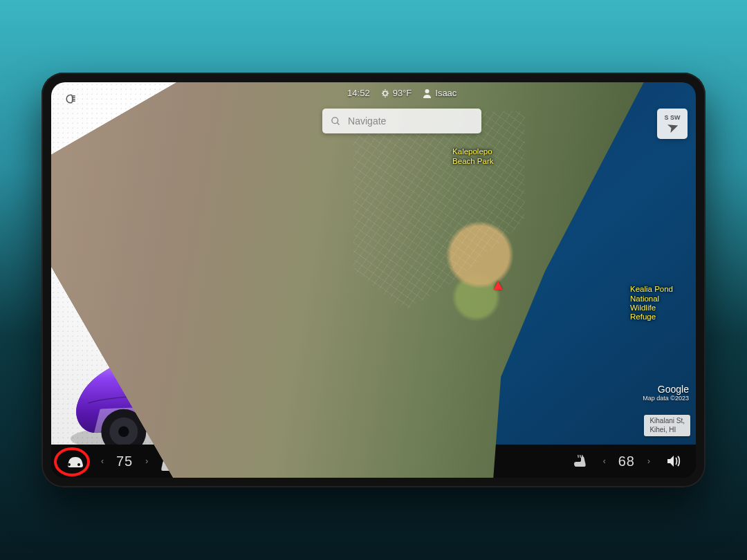 This screenshot has height=560, width=747. I want to click on sun-icon, so click(385, 93).